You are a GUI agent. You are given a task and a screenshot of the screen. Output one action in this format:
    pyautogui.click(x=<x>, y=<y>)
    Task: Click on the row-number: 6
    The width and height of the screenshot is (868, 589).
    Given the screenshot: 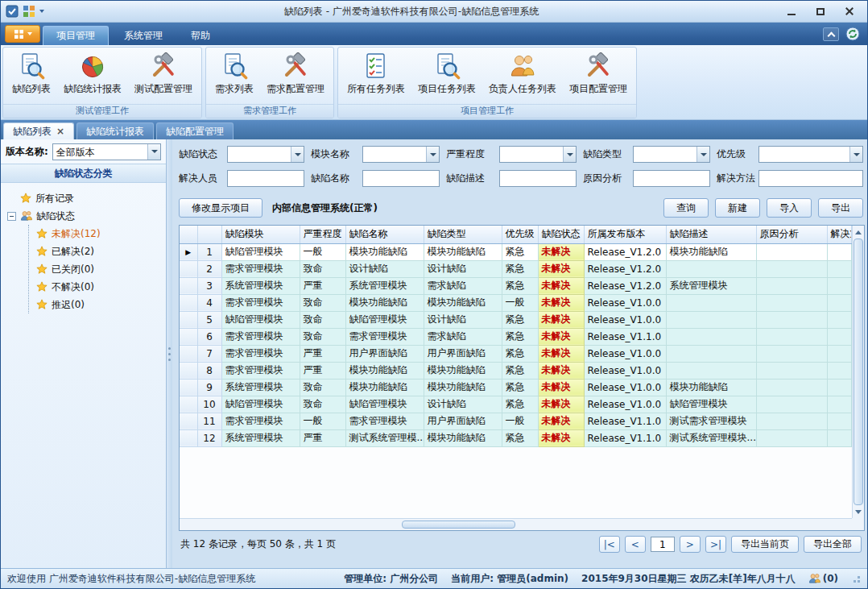 What is the action you would take?
    pyautogui.click(x=209, y=337)
    